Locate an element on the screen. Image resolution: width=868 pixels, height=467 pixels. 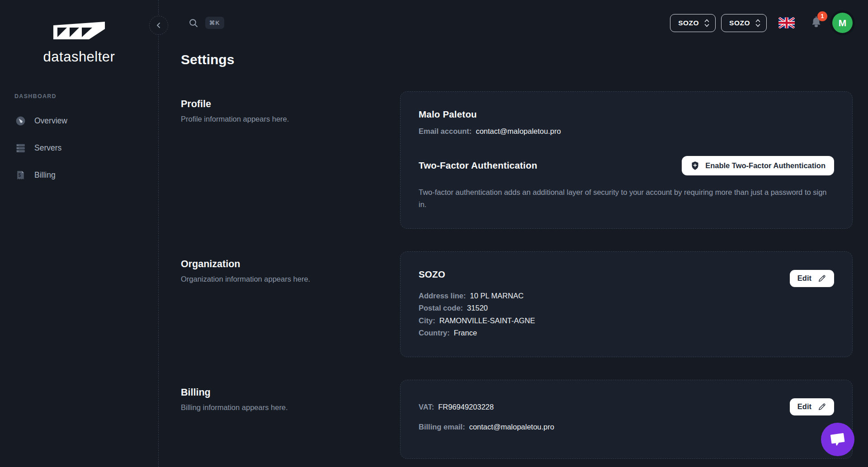
edit-billing-label: Edit is located at coordinates (805, 407).